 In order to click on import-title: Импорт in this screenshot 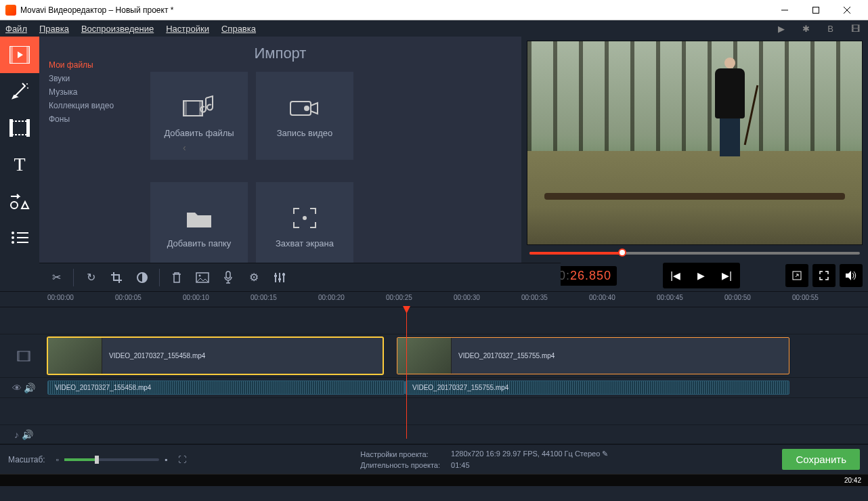, I will do `click(280, 53)`.